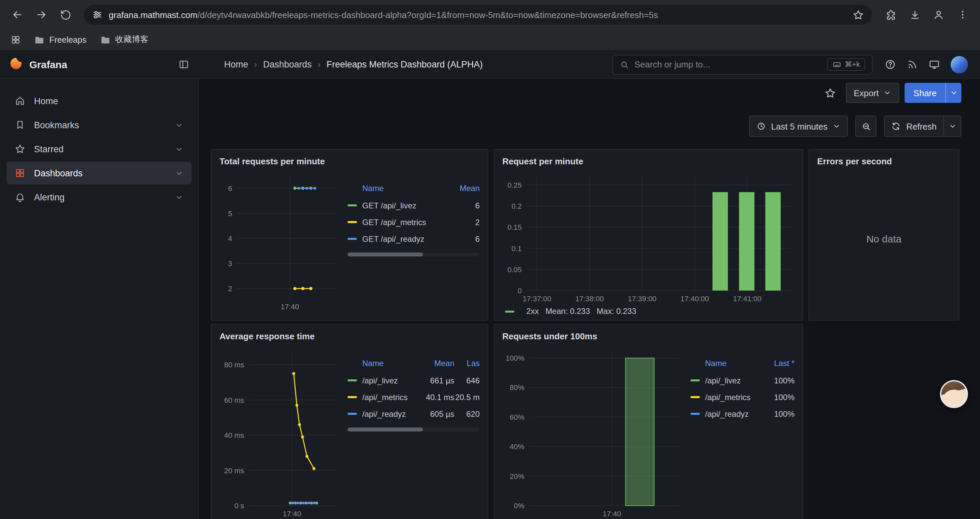 The width and height of the screenshot is (980, 519). What do you see at coordinates (884, 163) in the screenshot?
I see `panel-title: Errors per second` at bounding box center [884, 163].